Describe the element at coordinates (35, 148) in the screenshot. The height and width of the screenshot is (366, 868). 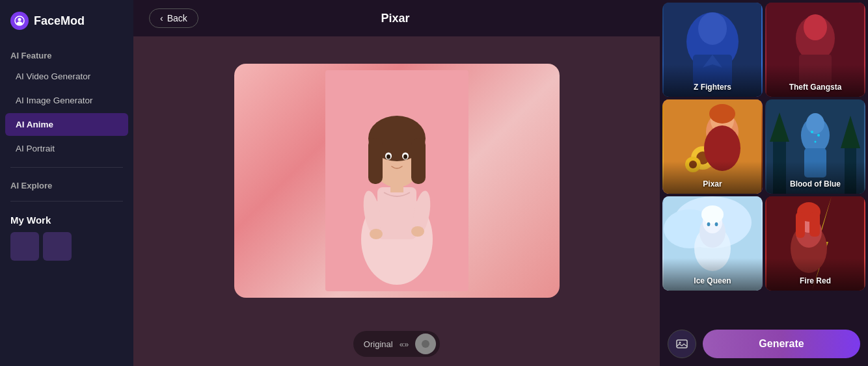
I see `sidebar-item-label: AI Portrait` at that location.